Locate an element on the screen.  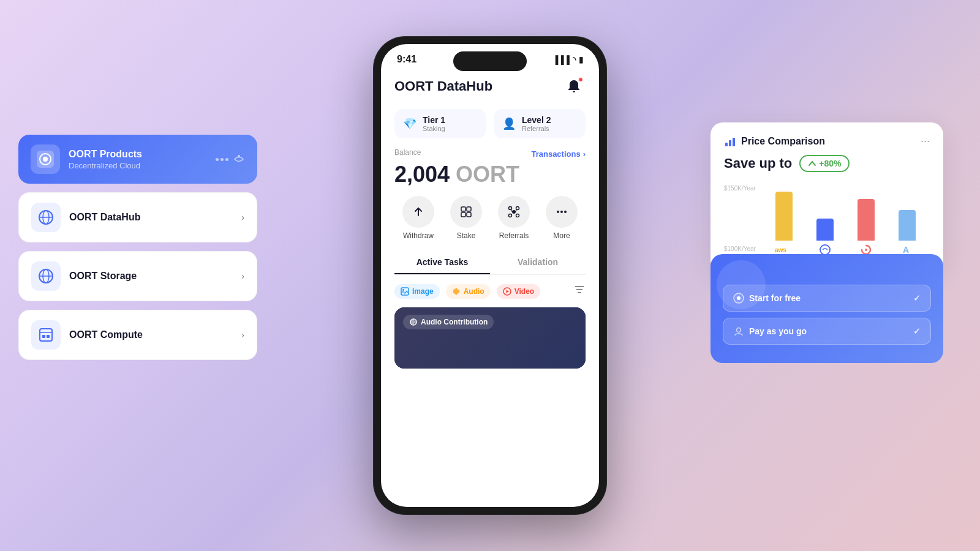
tier1-card: 💎 Tier 1 Staking is located at coordinates (440, 124).